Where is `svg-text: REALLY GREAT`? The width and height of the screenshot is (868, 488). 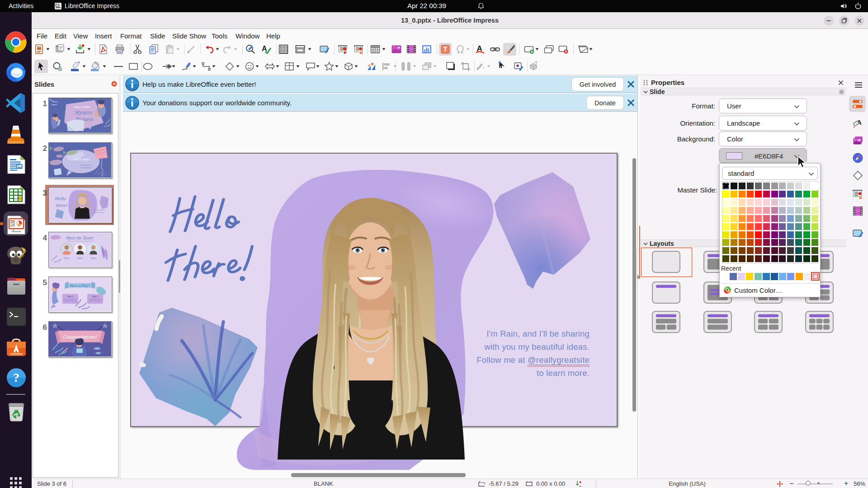 svg-text: REALLY GREAT is located at coordinates (82, 108).